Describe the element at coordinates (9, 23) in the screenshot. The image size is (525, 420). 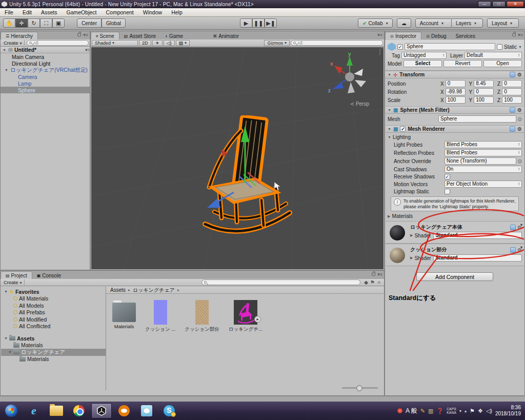
I see `hand-tool-icon: ✋` at that location.